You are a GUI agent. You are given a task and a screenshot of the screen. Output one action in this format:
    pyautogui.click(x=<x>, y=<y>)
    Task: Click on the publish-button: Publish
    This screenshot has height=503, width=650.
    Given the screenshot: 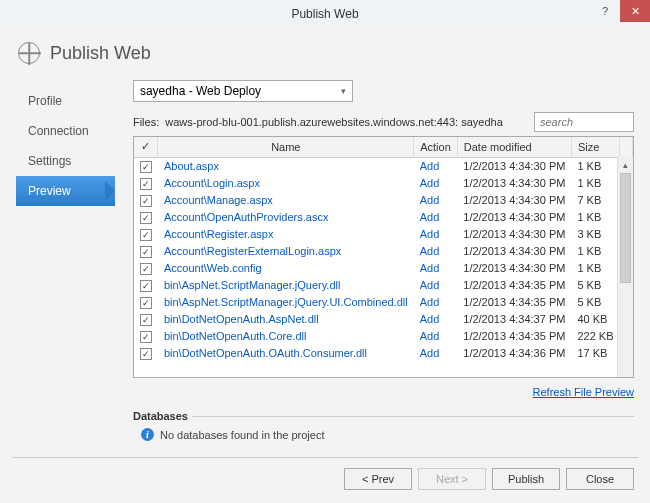 What is the action you would take?
    pyautogui.click(x=526, y=479)
    